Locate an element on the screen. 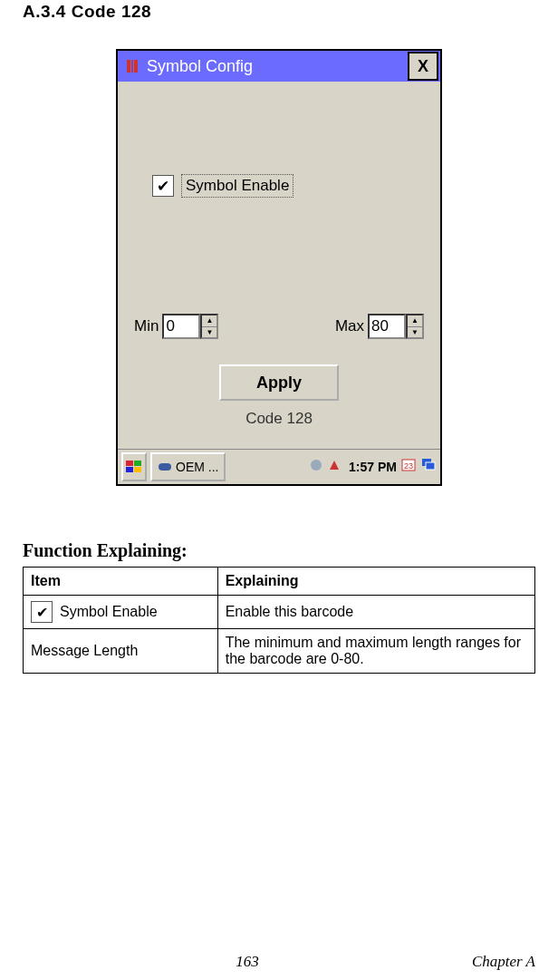  row-item-label: Message Length is located at coordinates (121, 651).